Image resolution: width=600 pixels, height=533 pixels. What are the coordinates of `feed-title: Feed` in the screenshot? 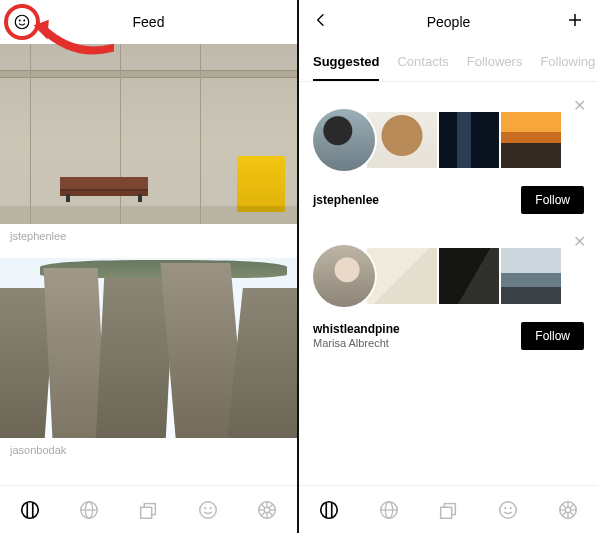 It's located at (148, 22).